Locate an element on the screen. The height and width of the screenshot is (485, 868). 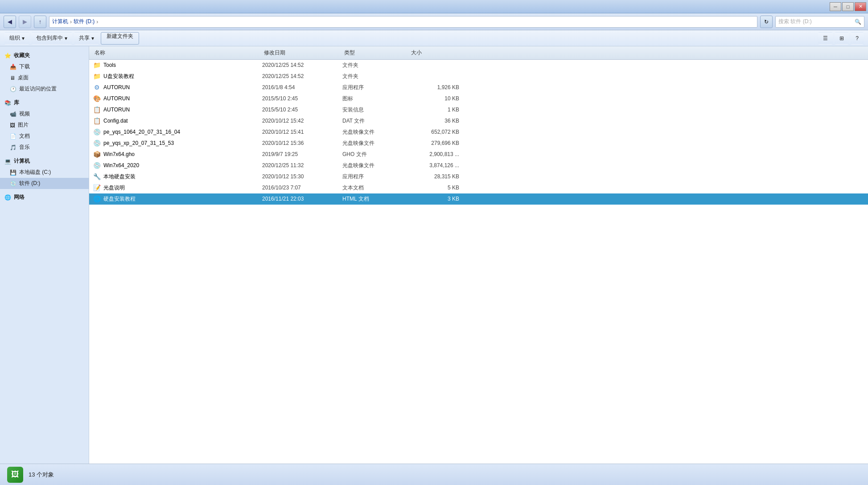
back-button: ◀ is located at coordinates (10, 22).